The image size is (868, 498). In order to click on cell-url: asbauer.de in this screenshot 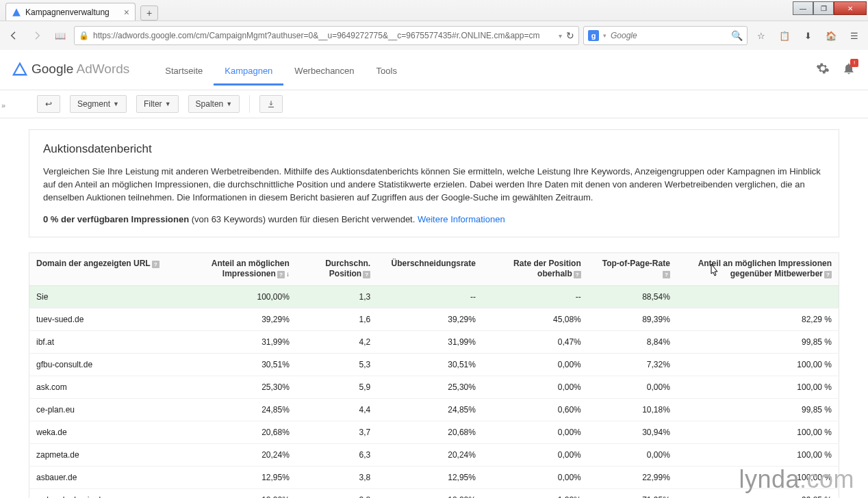, I will do `click(99, 477)`.